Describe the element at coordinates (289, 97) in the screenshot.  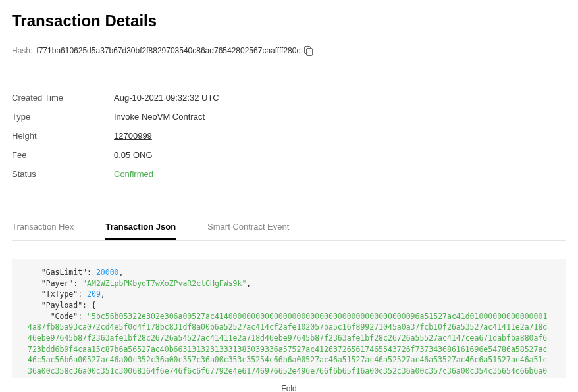
I see `row-created-time: Created Time Aug-10-2021 09:32:32 UTC` at that location.